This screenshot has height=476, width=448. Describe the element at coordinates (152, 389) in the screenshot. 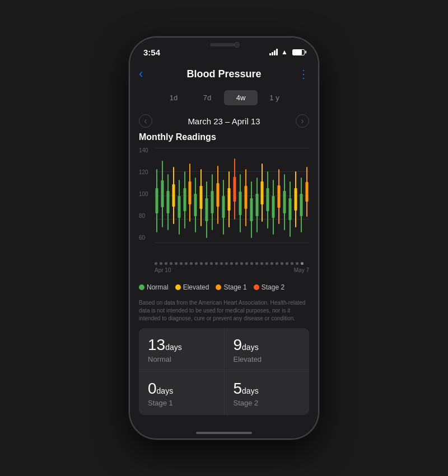

I see `stat-stage1-number: 0` at that location.